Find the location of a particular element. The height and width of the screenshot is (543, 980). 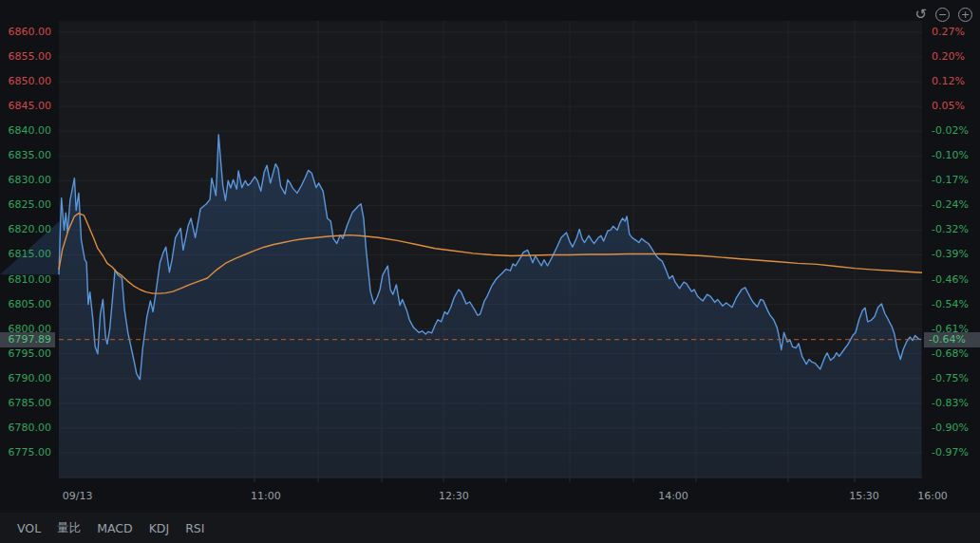

percent-axis-label: 0.05% is located at coordinates (948, 106).